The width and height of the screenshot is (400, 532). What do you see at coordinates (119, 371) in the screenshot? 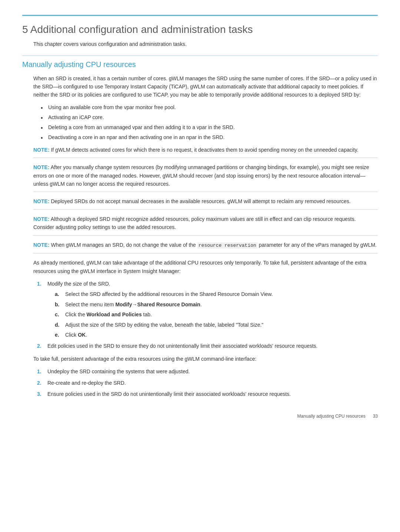
I see `step-text: Undeploy the SRD containing the systems …` at bounding box center [119, 371].